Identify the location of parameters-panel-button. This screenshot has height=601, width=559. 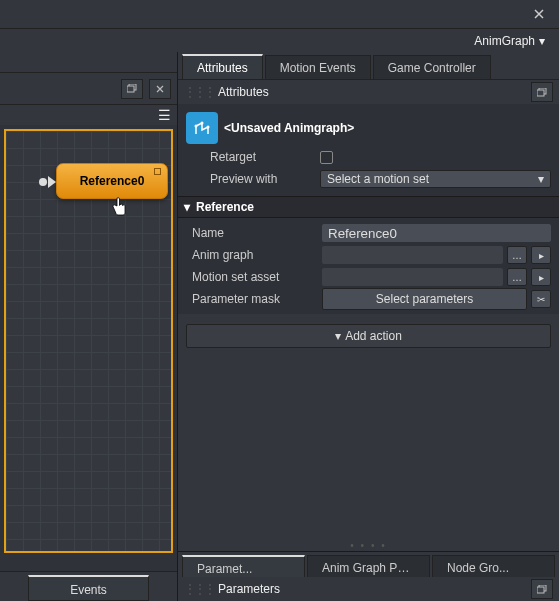
(542, 589).